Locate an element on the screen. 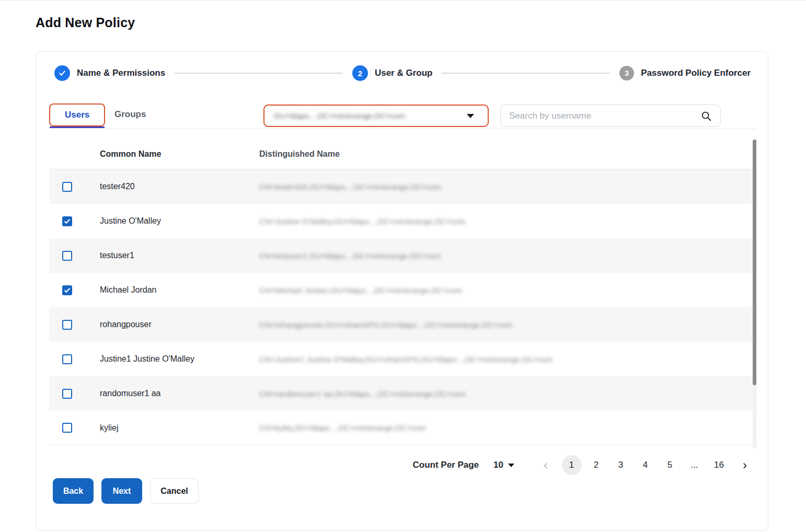 The width and height of the screenshot is (806, 532). table-row: Michael Jordan CN=Michael Jordan,OU=ldap… is located at coordinates (403, 290).